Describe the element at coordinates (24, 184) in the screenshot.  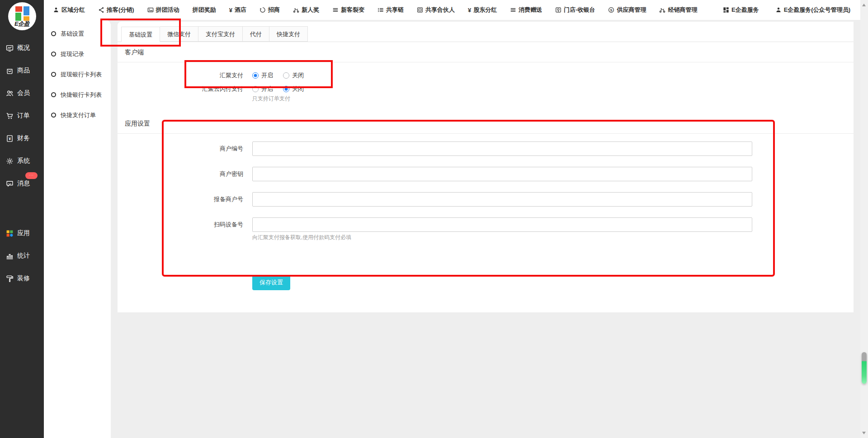
I see `sidebar-item-label: 消息` at that location.